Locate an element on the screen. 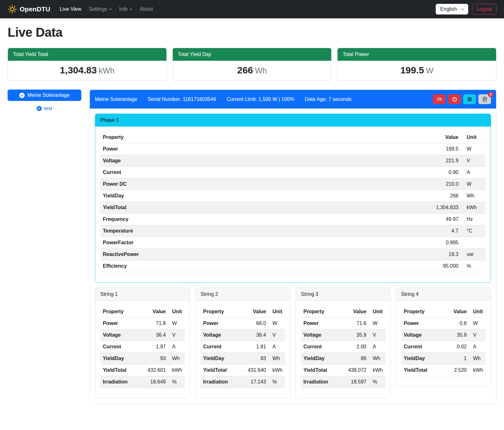  logout-button: Logout is located at coordinates (484, 9).